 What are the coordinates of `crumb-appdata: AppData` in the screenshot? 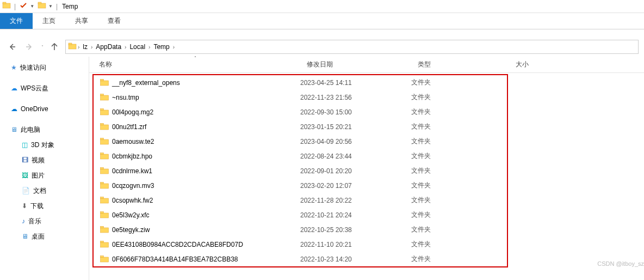 It's located at (109, 47).